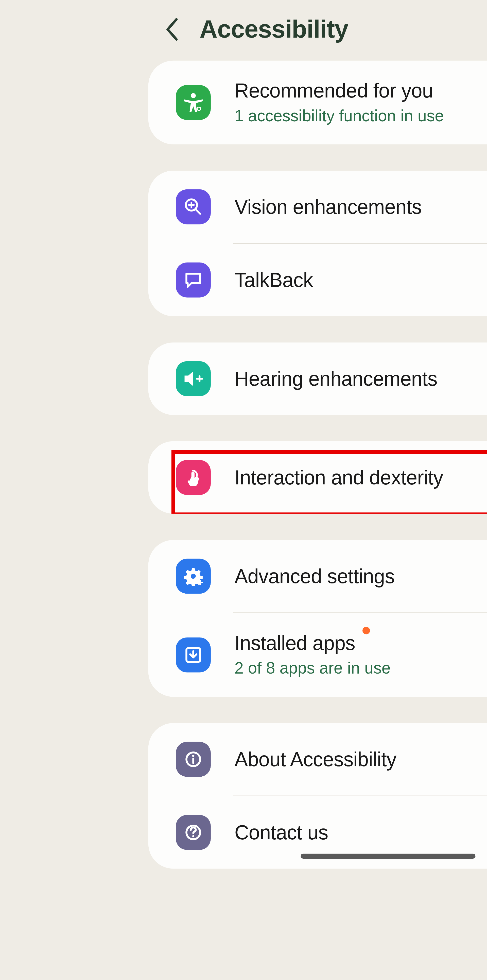  What do you see at coordinates (360, 576) in the screenshot?
I see `item-text: Advanced settings` at bounding box center [360, 576].